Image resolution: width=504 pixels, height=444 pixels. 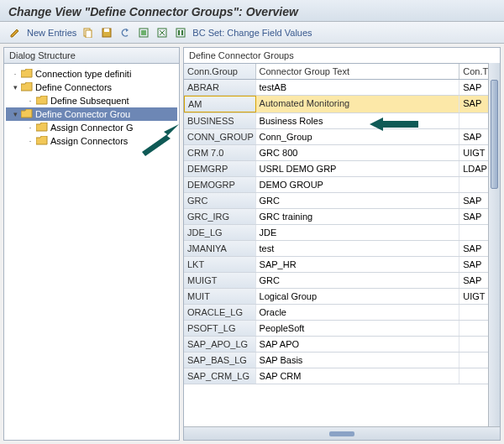 What do you see at coordinates (92, 141) in the screenshot?
I see `tree-item: ·Assign Connectors` at bounding box center [92, 141].